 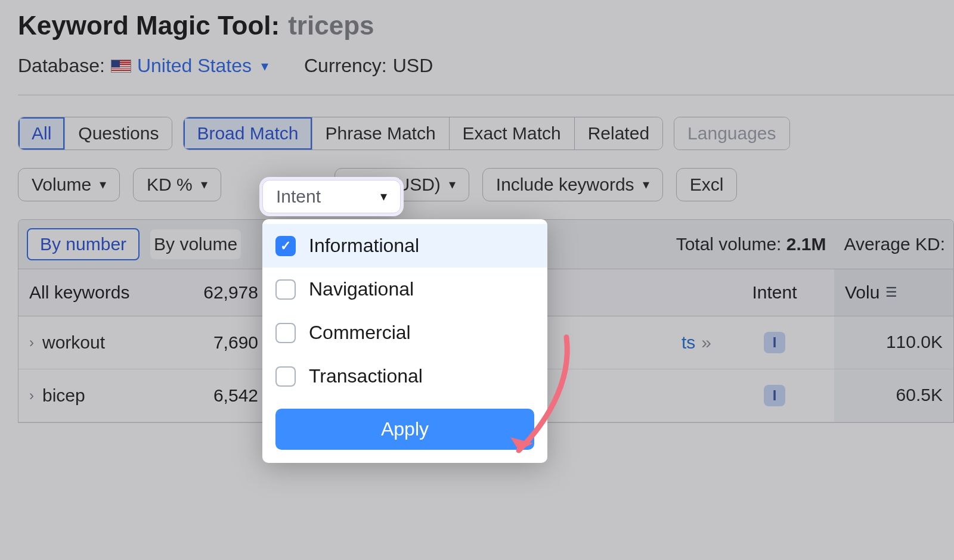 I want to click on filter-intent-label: Intent, so click(x=298, y=197).